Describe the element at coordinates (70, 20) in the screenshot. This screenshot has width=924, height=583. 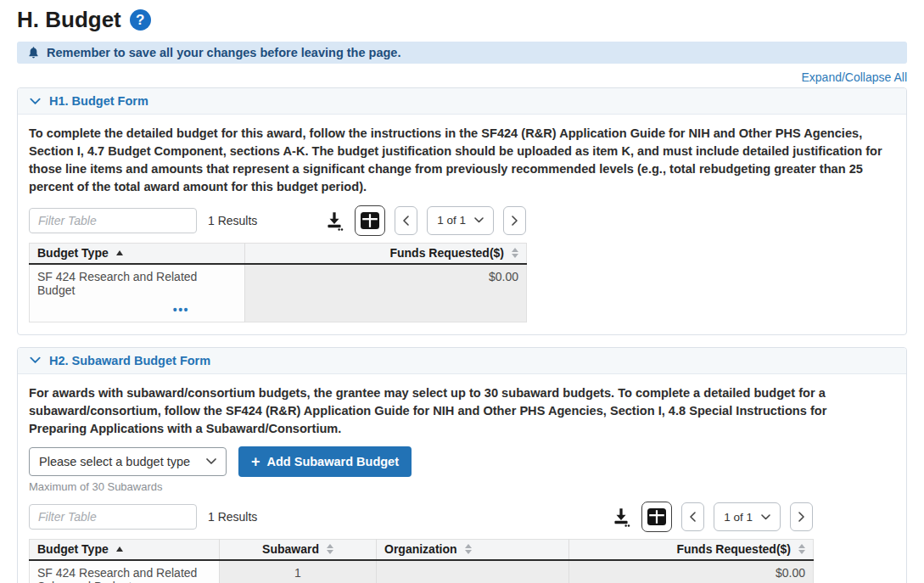
I see `page-title: H. Budget` at that location.